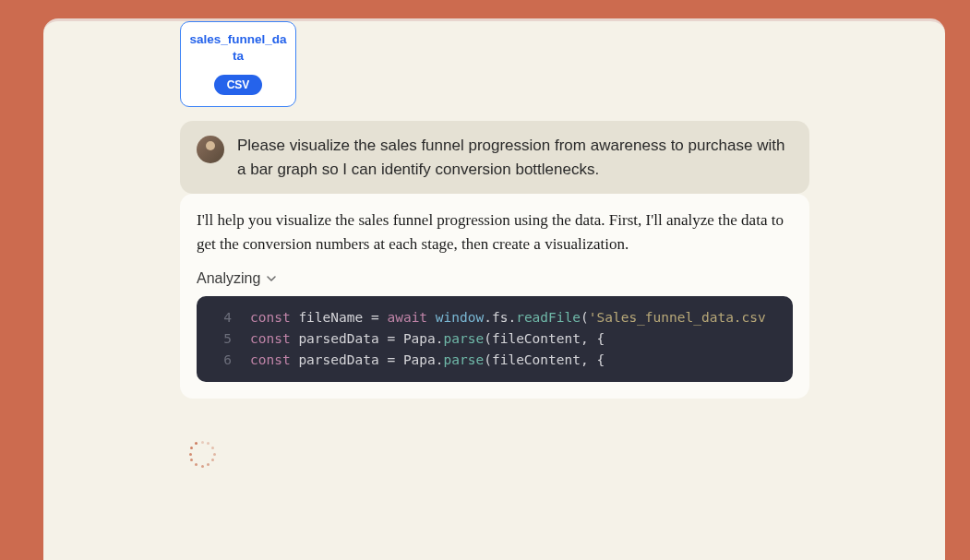 The height and width of the screenshot is (560, 970). I want to click on loading-spinner-icon, so click(202, 454).